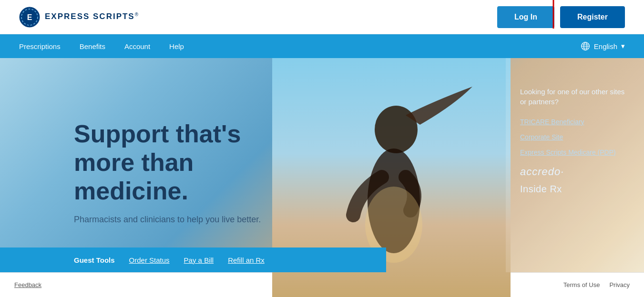  I want to click on tricare-link: TRICARE Beneficiary, so click(575, 122).